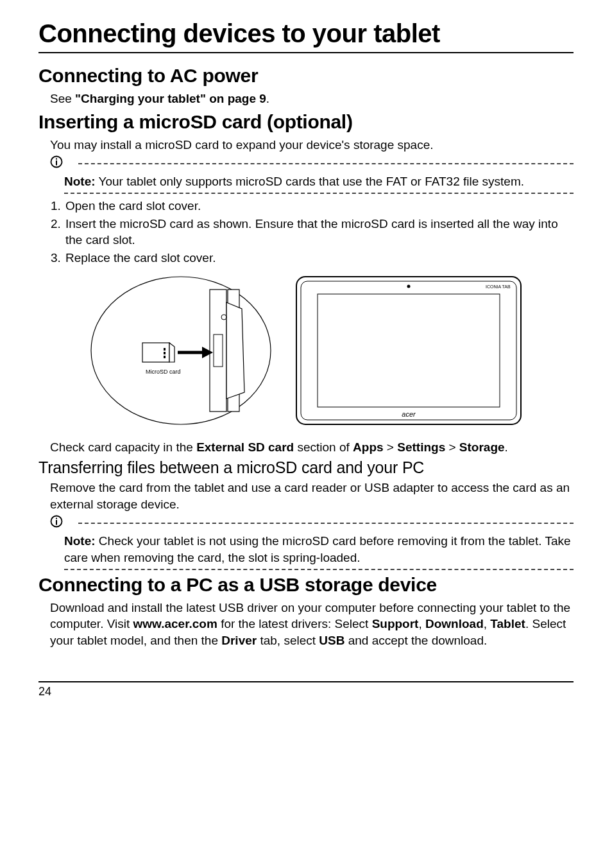  I want to click on note-block-transfer: Note: Check your tablet is not using the…, so click(312, 543).